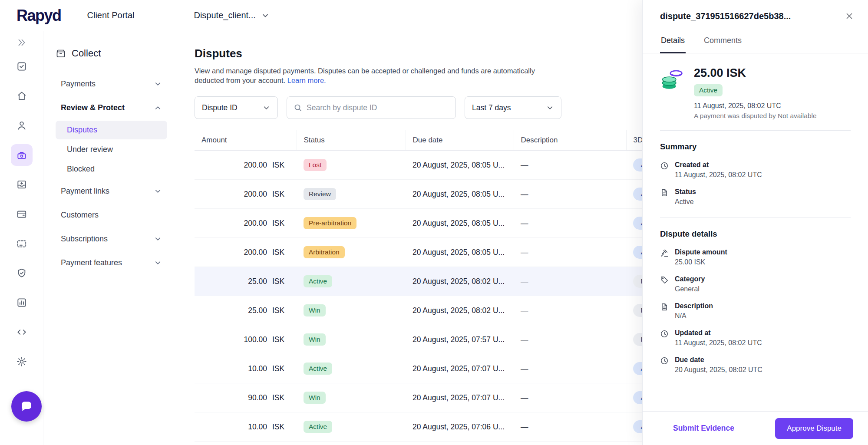  What do you see at coordinates (111, 239) in the screenshot?
I see `sidebar-item-subscriptions: Subscriptions` at bounding box center [111, 239].